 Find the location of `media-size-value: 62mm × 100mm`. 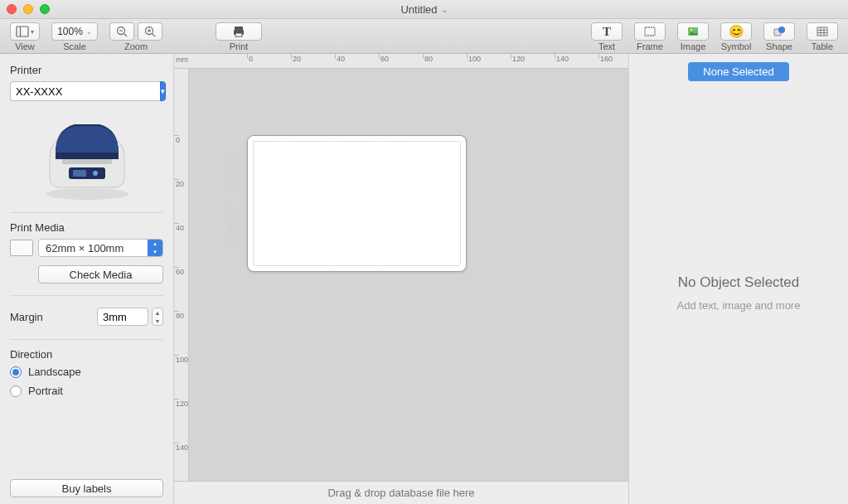

media-size-value: 62mm × 100mm is located at coordinates (85, 249).